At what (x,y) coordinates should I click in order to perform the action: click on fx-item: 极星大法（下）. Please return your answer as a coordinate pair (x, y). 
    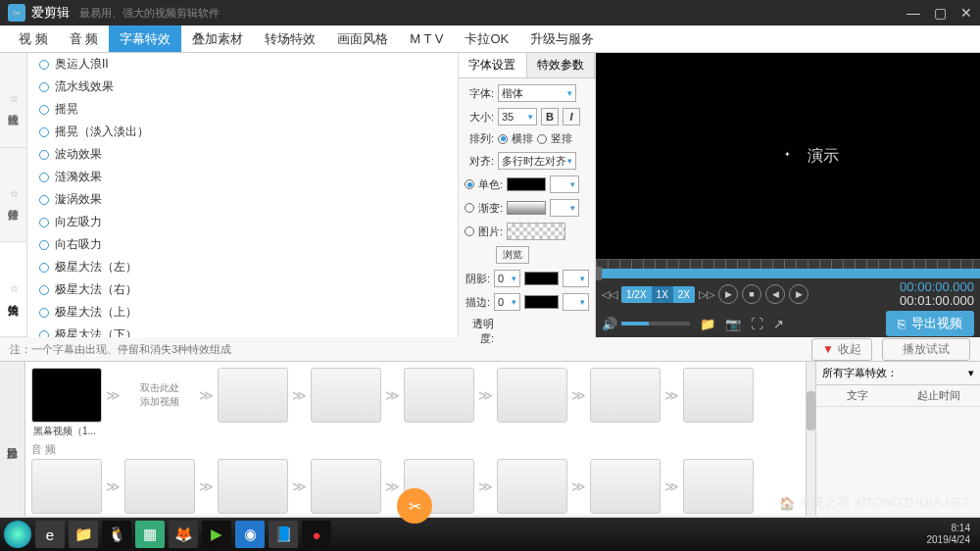
    Looking at the image, I should click on (243, 330).